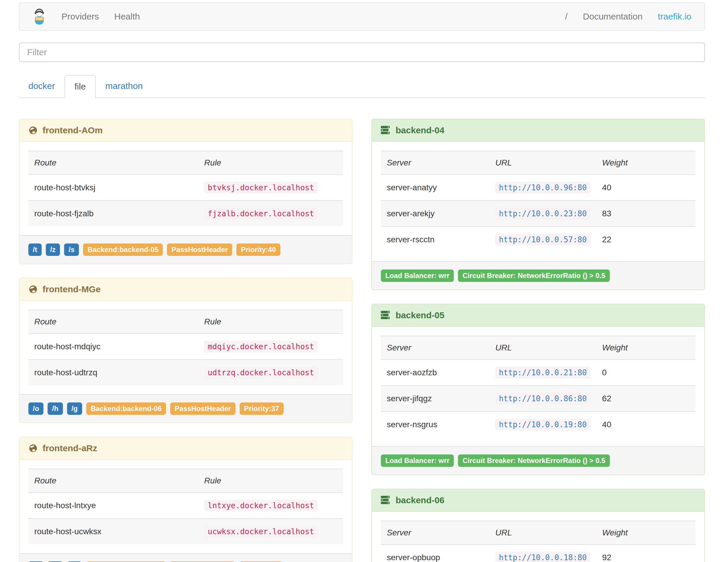  I want to click on navbar-right: / Documentation traefik.io, so click(628, 17).